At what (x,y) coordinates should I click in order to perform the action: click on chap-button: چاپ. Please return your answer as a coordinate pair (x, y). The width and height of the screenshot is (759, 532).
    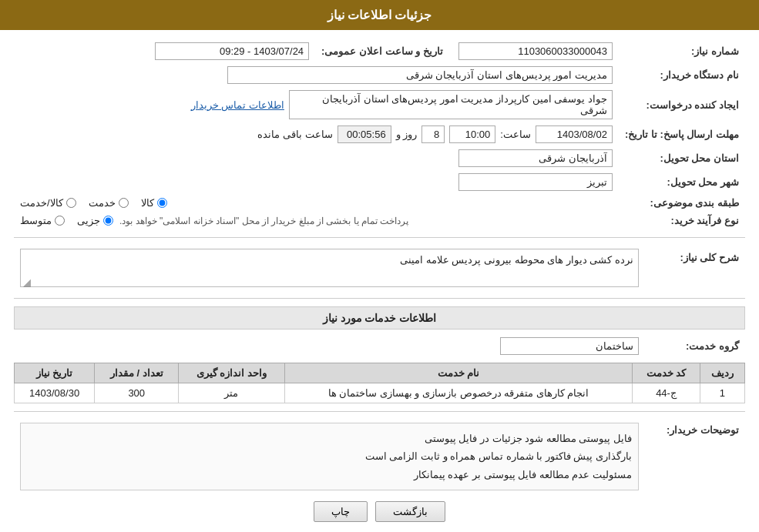
    Looking at the image, I should click on (341, 511).